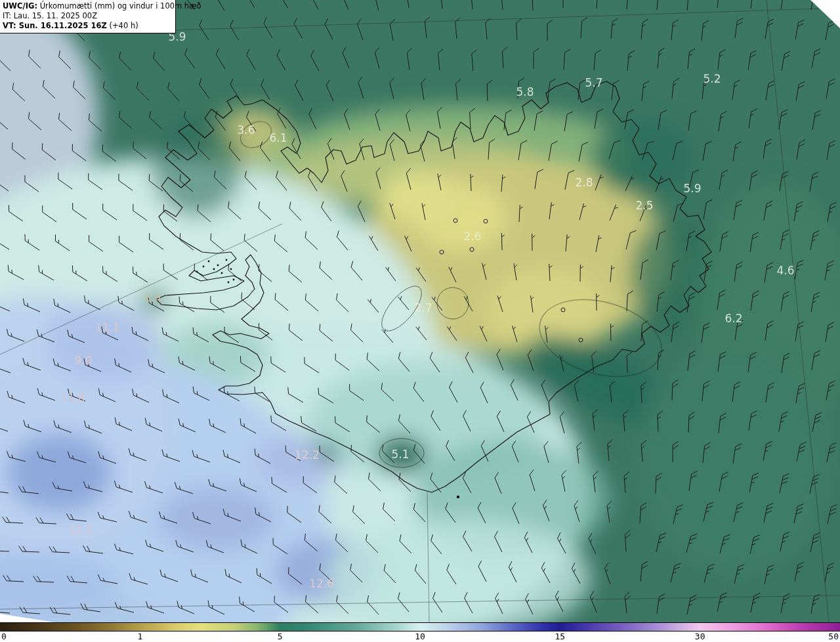 The height and width of the screenshot is (642, 840). What do you see at coordinates (692, 188) in the screenshot?
I see `precip-extremum-label: 5.9` at bounding box center [692, 188].